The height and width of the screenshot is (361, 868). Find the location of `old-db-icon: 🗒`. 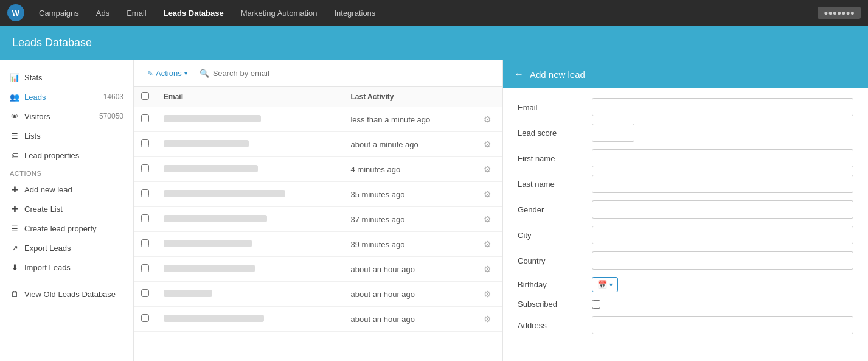

old-db-icon: 🗒 is located at coordinates (15, 294).